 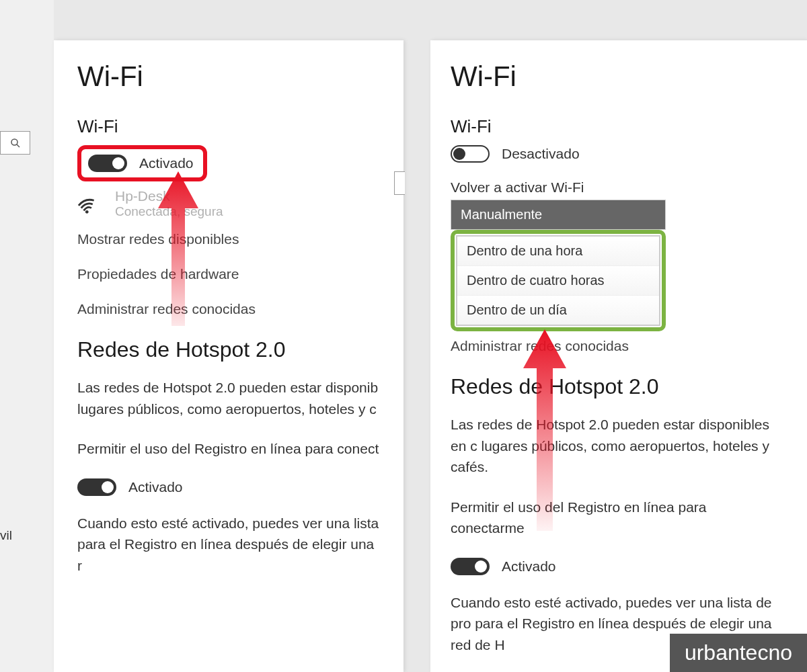 What do you see at coordinates (169, 212) in the screenshot?
I see `network-status: Conectada, segura` at bounding box center [169, 212].